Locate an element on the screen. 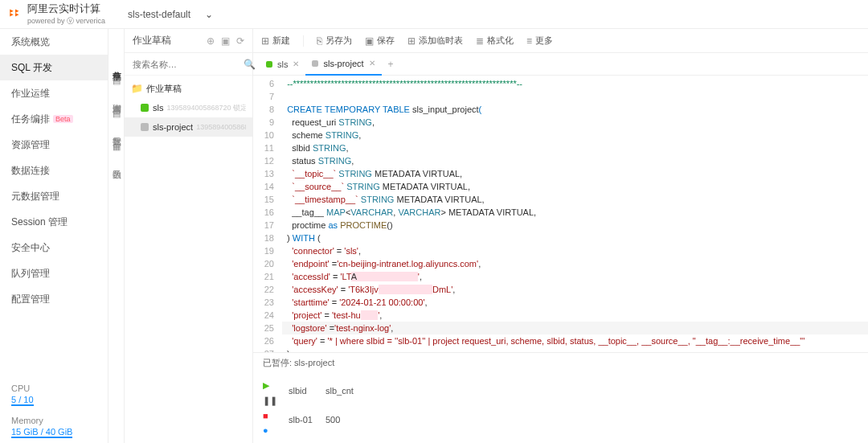 The image size is (868, 443). sidebar-item: 元数据管理 is located at coordinates (54, 196).